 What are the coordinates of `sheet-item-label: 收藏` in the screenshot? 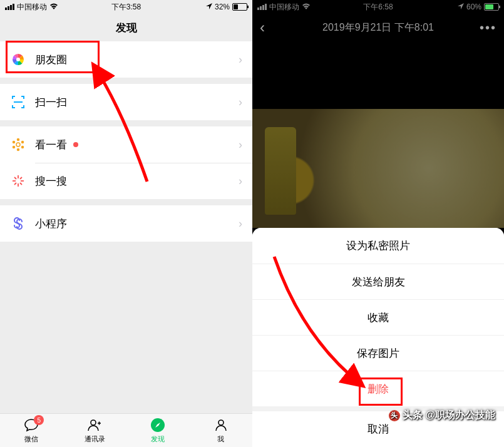 It's located at (378, 318).